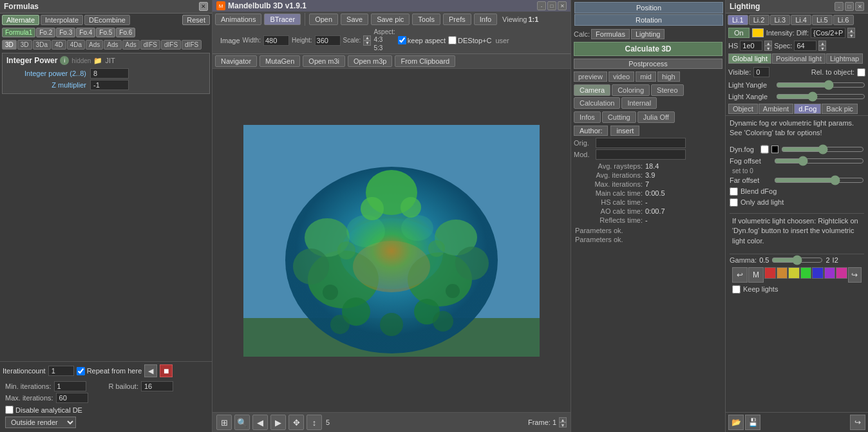 The height and width of the screenshot is (432, 868). I want to click on lighting-arrow-button: ↪, so click(858, 422).